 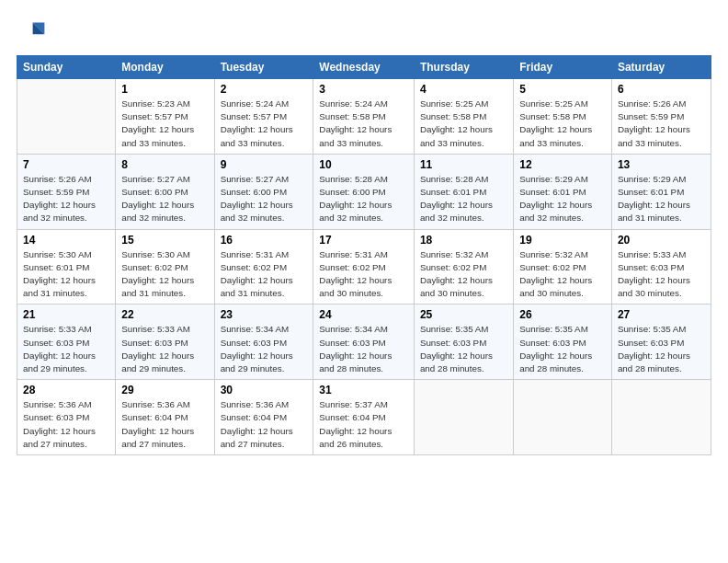 I want to click on col-header-friday: Friday, so click(x=563, y=68).